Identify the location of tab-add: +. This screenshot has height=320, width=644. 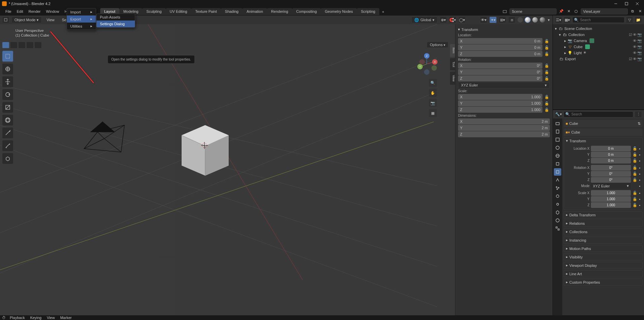
(383, 12).